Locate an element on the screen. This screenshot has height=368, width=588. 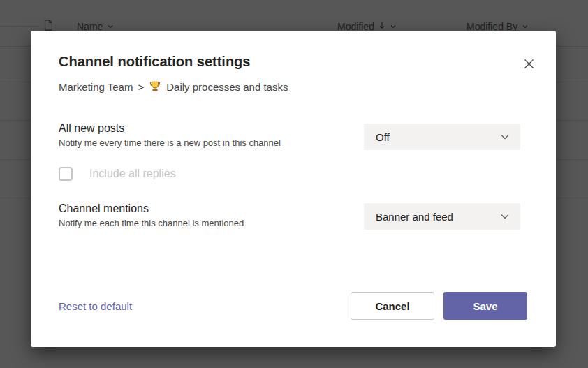
setting-description: Notify me every time there is a new post… is located at coordinates (170, 142).